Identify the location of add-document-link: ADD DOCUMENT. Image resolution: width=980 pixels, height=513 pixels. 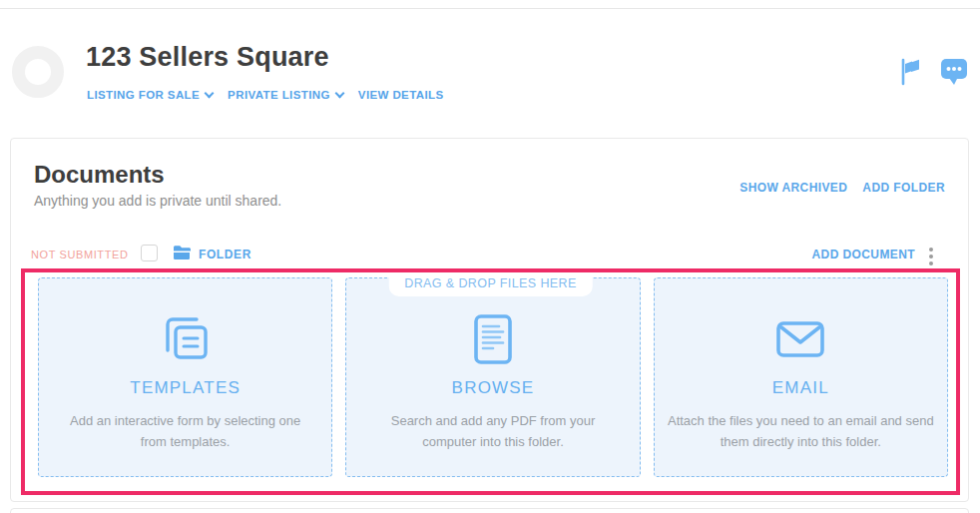
(864, 255).